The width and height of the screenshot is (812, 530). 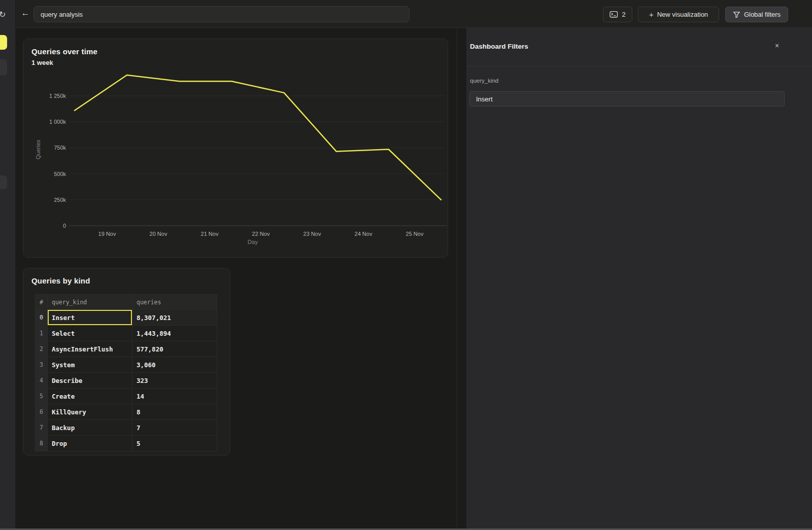 What do you see at coordinates (42, 380) in the screenshot?
I see `row-index-cell: 4` at bounding box center [42, 380].